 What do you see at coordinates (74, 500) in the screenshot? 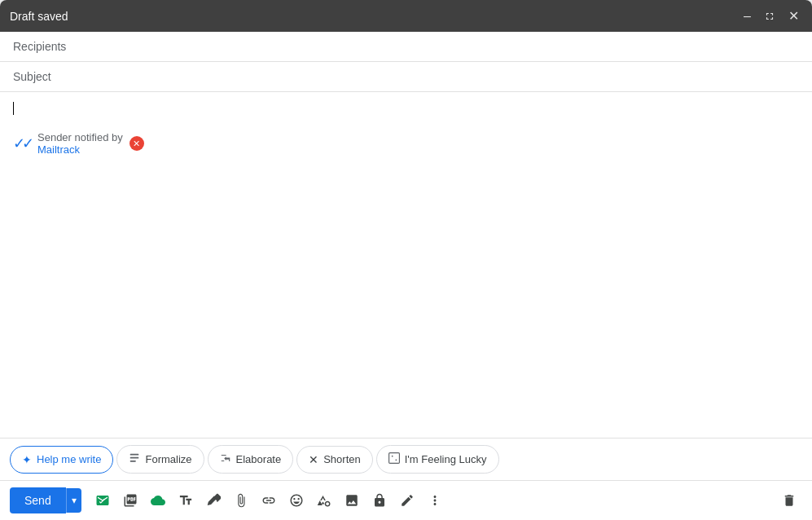
I see `chevron-down-icon: ▾` at bounding box center [74, 500].